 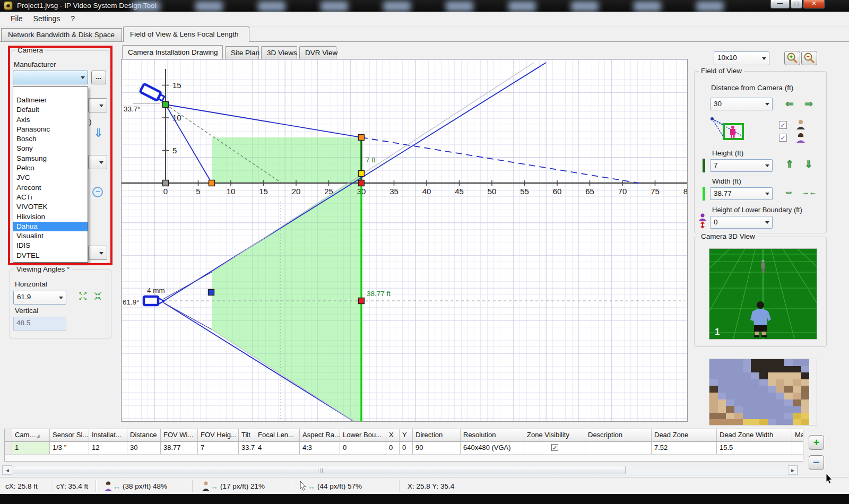 What do you see at coordinates (798, 436) in the screenshot?
I see `column-header-18: Manuf` at bounding box center [798, 436].